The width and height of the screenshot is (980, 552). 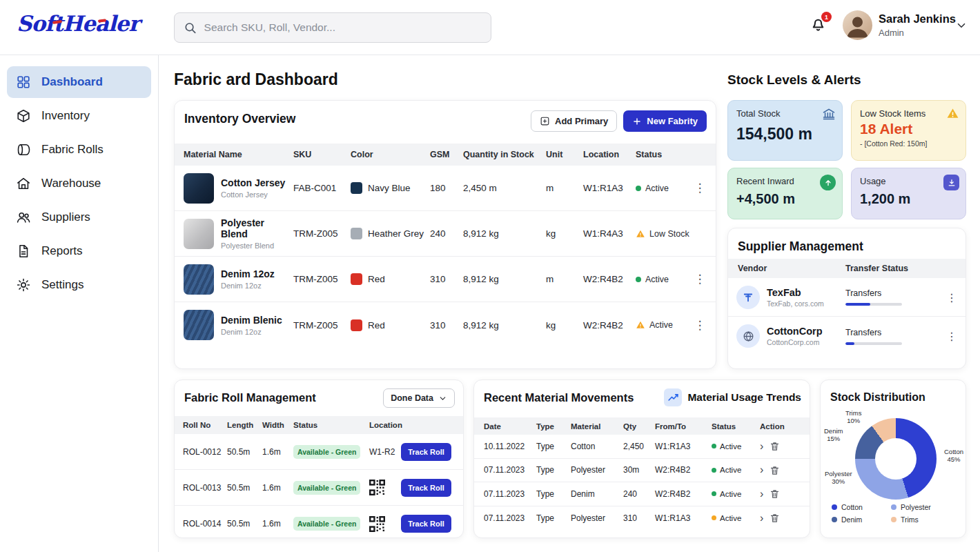 I want to click on col-unit: Unit, so click(x=565, y=155).